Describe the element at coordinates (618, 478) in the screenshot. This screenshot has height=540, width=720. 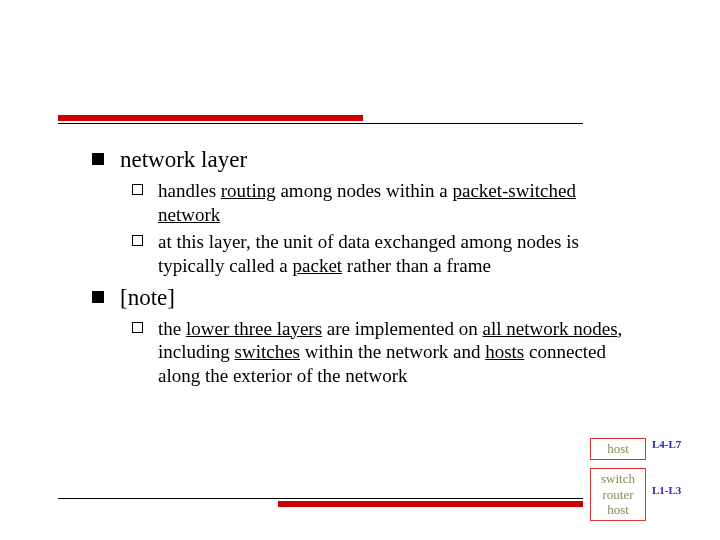
I see `callout-text: switch` at that location.